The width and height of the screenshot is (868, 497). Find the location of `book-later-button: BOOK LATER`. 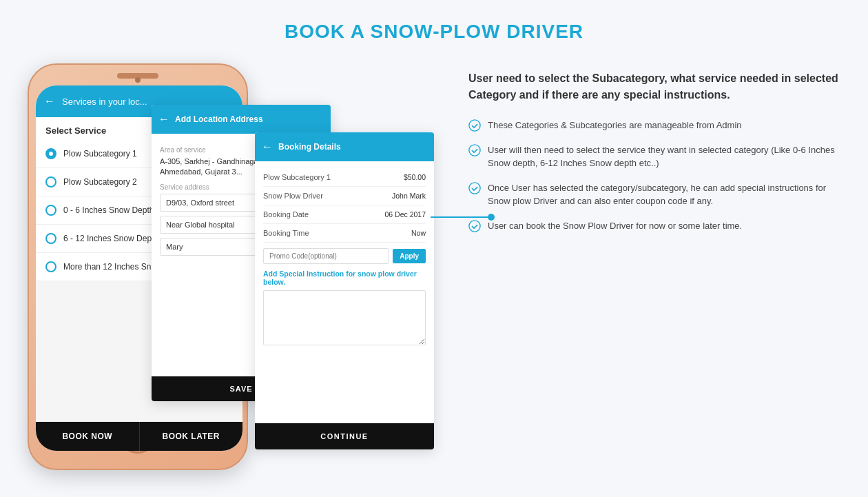

book-later-button: BOOK LATER is located at coordinates (192, 436).